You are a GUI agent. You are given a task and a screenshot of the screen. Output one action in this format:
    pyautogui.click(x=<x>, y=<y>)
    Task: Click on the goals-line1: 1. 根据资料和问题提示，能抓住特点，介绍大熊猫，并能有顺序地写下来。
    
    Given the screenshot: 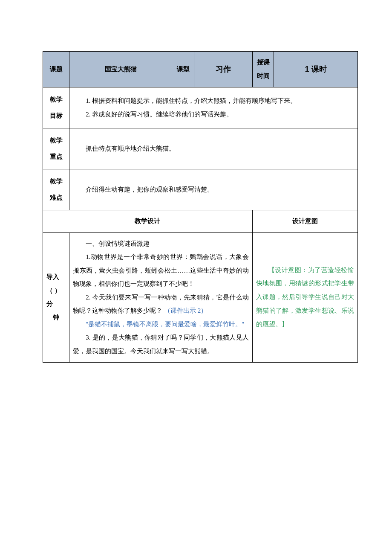 What is the action you would take?
    pyautogui.click(x=213, y=101)
    